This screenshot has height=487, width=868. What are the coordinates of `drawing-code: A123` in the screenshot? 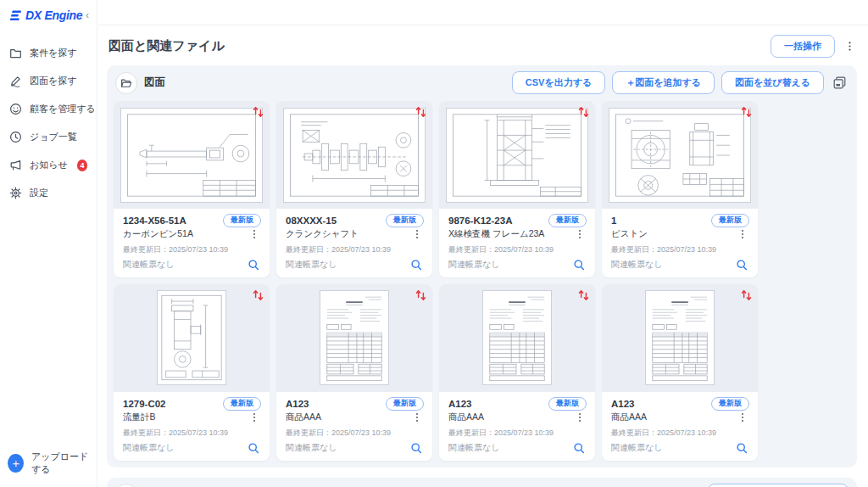 It's located at (298, 404).